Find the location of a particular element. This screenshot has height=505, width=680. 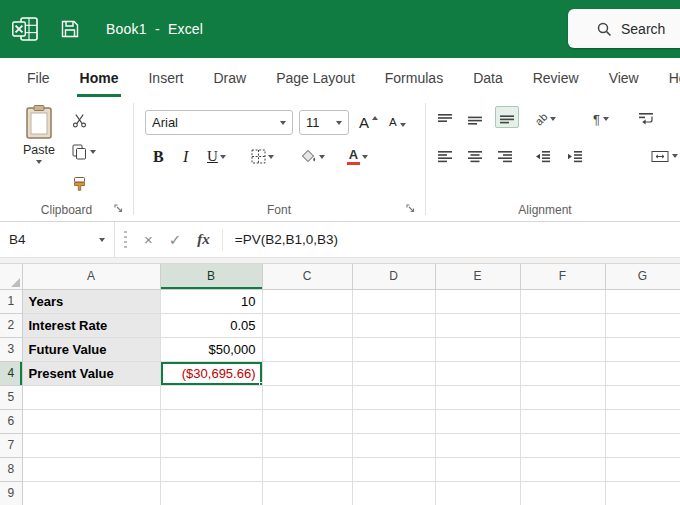

column-header-c: C is located at coordinates (307, 276).